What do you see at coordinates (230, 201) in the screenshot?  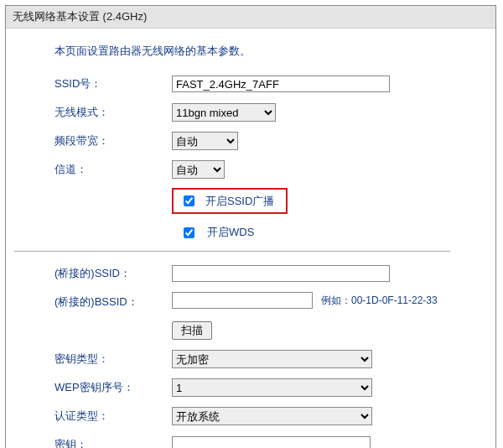 I see `ssid-broadcast-highlight: 开启SSID广播` at bounding box center [230, 201].